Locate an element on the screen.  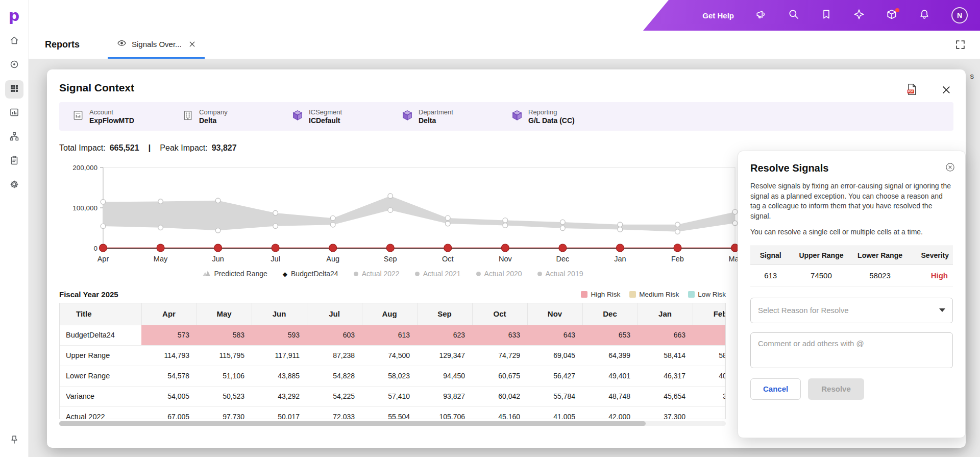
table-cell: 67,005 is located at coordinates (169, 413).